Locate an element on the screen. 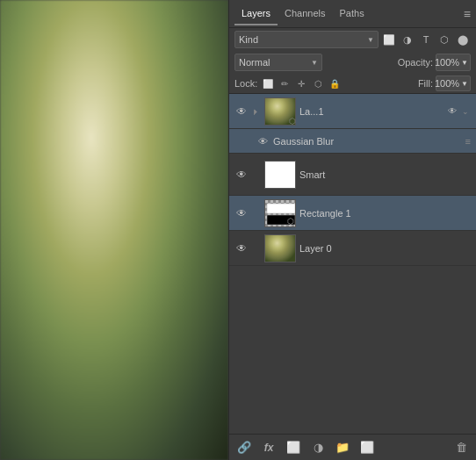 The height and width of the screenshot is (460, 476). opacity-value: 100% is located at coordinates (447, 62).